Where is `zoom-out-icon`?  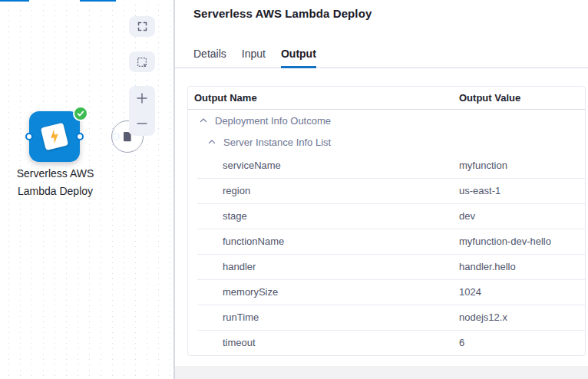
zoom-out-icon is located at coordinates (142, 124).